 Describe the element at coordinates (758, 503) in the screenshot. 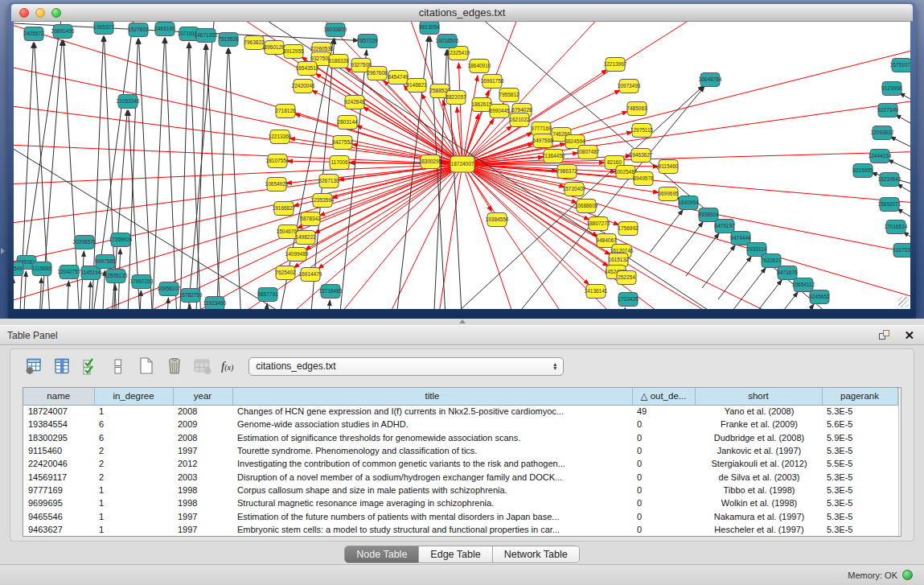

I see `table-cell: Wolkin et al. (1998)` at that location.